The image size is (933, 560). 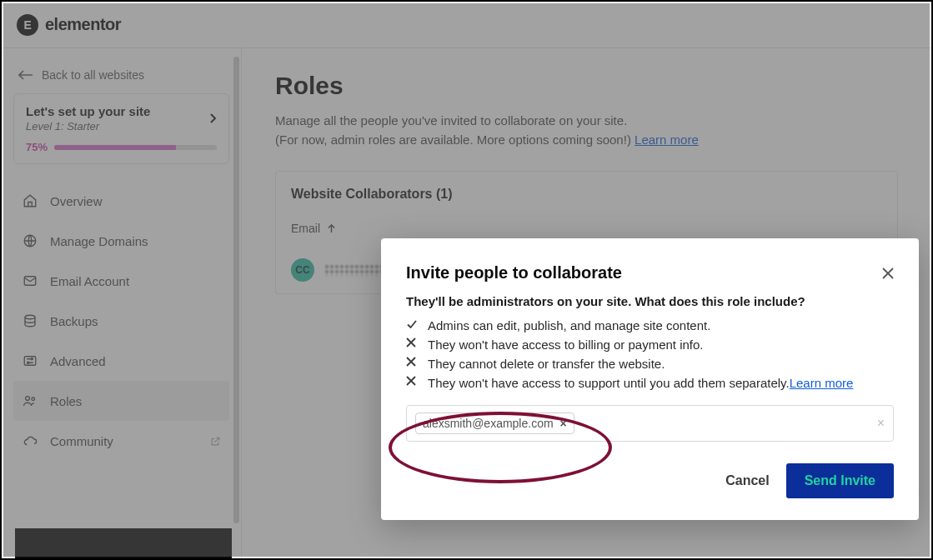 I want to click on permission-text: They won't have access to support until …, so click(x=609, y=383).